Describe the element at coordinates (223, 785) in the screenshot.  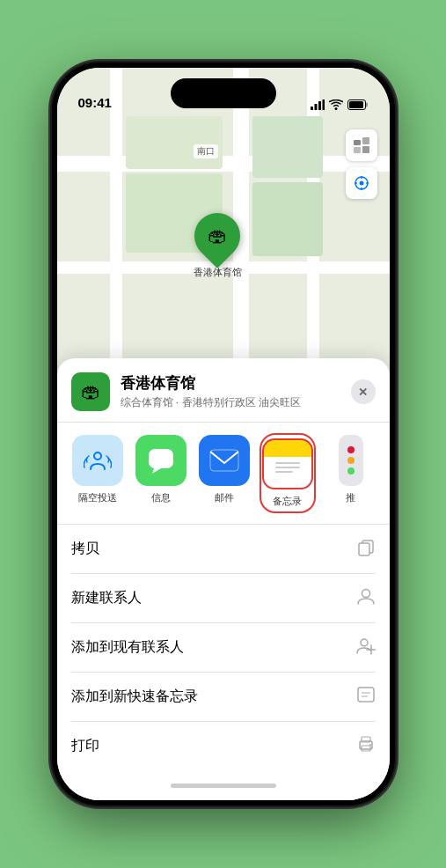
I see `home-indicator` at that location.